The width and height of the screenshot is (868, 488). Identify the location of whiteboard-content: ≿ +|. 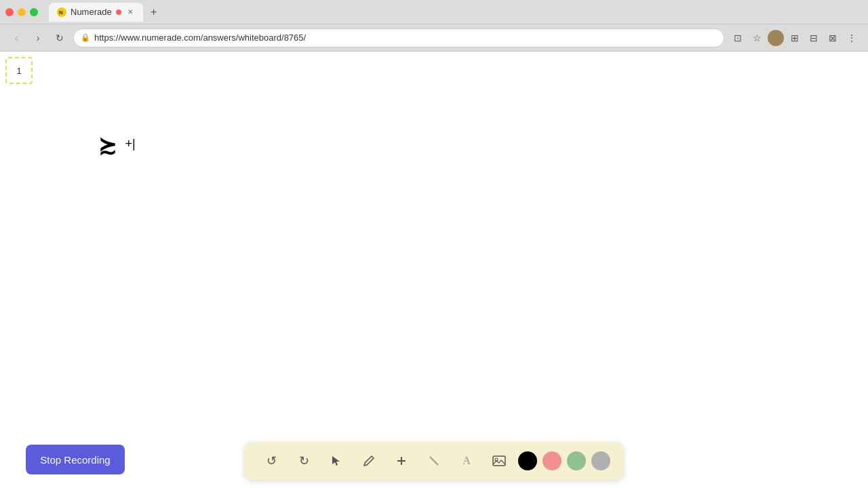
(117, 146).